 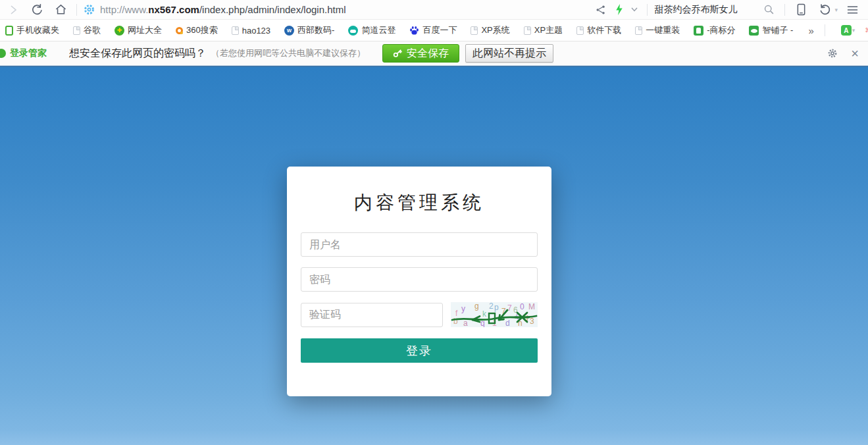 What do you see at coordinates (852, 10) in the screenshot?
I see `menu-icon` at bounding box center [852, 10].